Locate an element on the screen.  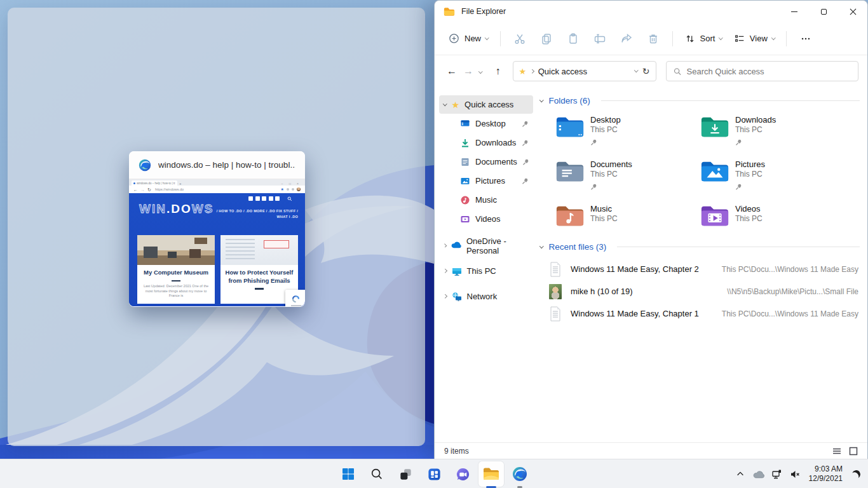
recent-file-row: Windows 11 Made Easy, Chapter 1 This PC\… is located at coordinates (704, 314).